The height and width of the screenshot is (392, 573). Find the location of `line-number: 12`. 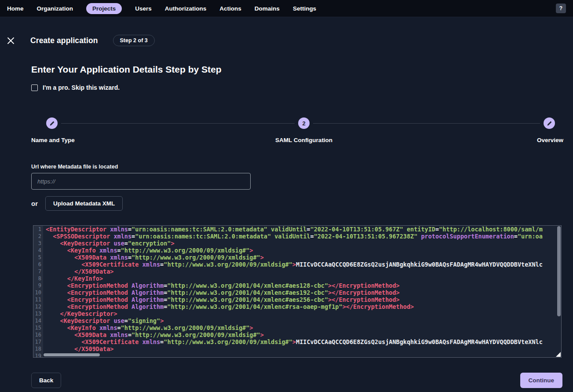

line-number: 12 is located at coordinates (38, 307).